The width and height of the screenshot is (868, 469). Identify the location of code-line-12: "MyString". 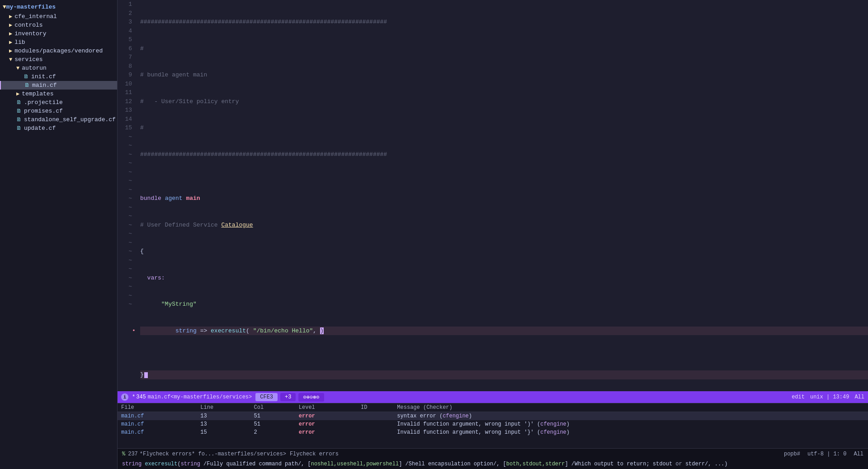
(504, 304).